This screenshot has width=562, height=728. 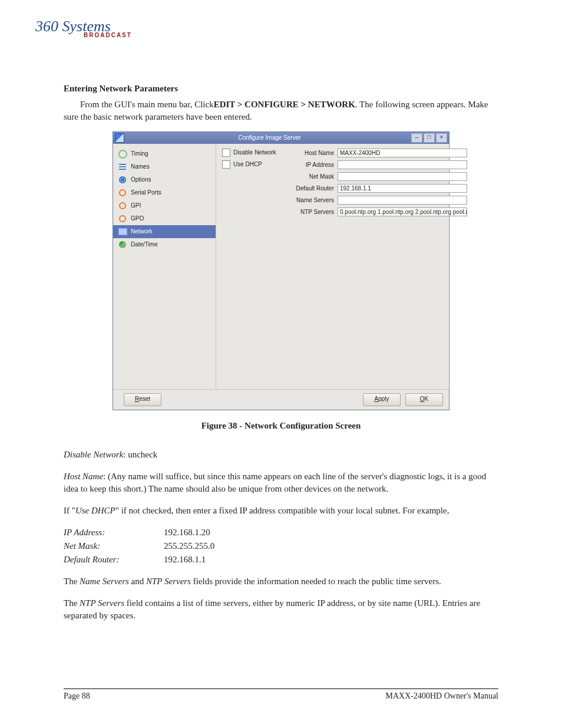 I want to click on page-footer: Page 88 MAXX-2400HD Owner's Manual, so click(x=281, y=694).